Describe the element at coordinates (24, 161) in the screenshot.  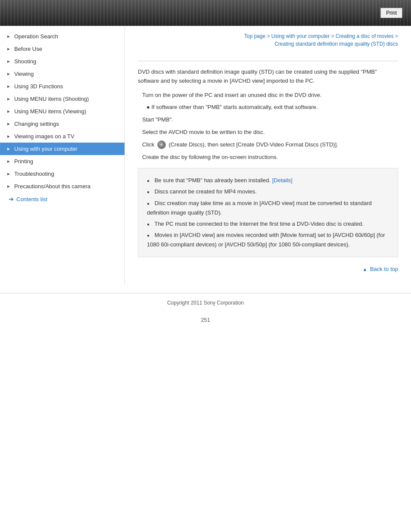
I see `sidebar-label: Printing` at that location.